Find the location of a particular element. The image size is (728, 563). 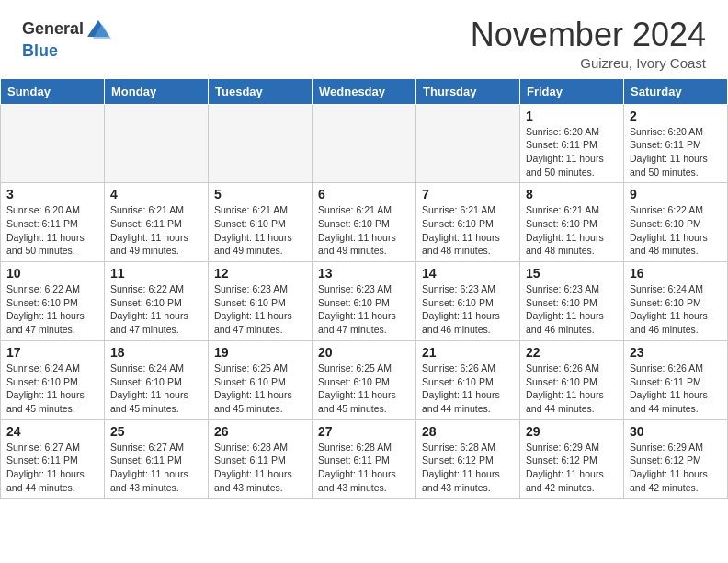

table-row: 18Sunrise: 6:24 AM Sunset: 6:10 PM Dayli… is located at coordinates (156, 380).